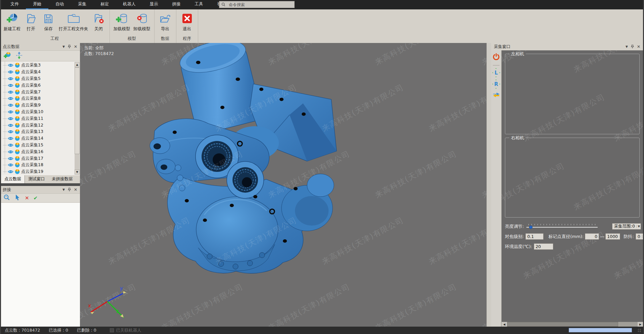  What do you see at coordinates (627, 226) in the screenshot?
I see `capture-range-dropdown: 采集范围:0 ▼` at bounding box center [627, 226].